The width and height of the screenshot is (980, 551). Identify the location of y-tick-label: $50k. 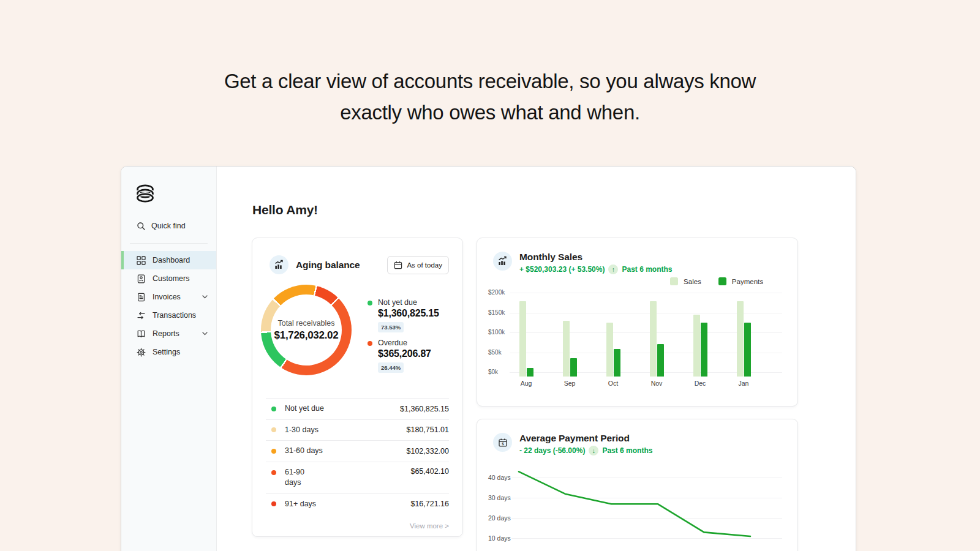
(495, 353).